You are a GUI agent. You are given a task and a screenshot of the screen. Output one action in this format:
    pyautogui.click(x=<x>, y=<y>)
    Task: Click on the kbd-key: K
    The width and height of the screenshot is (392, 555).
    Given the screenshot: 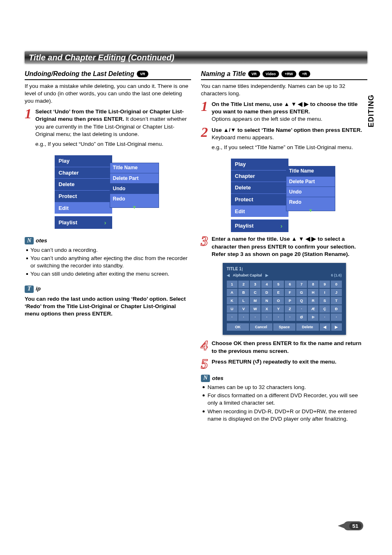 What is the action you would take?
    pyautogui.click(x=232, y=301)
    